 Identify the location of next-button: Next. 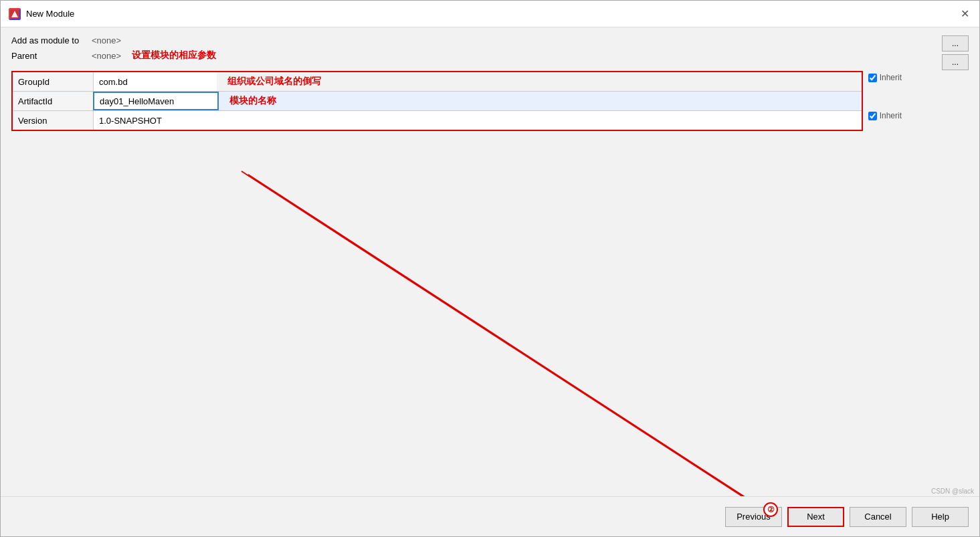
(816, 517).